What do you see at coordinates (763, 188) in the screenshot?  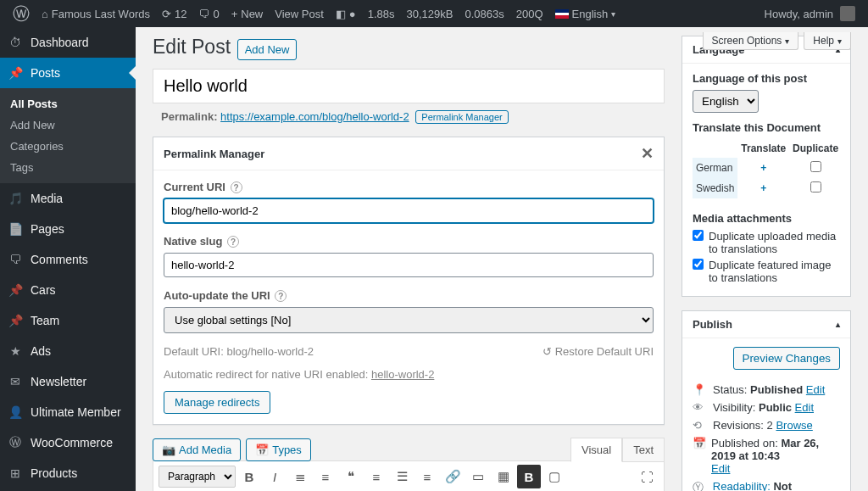 I see `translate-swedish-button: +` at bounding box center [763, 188].